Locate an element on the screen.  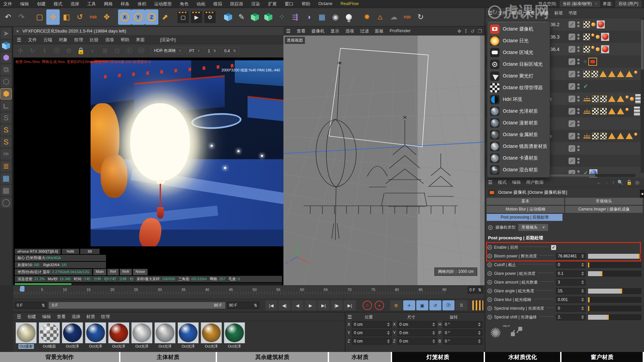
render-menu-item-0: 文件 is located at coordinates (32, 40).